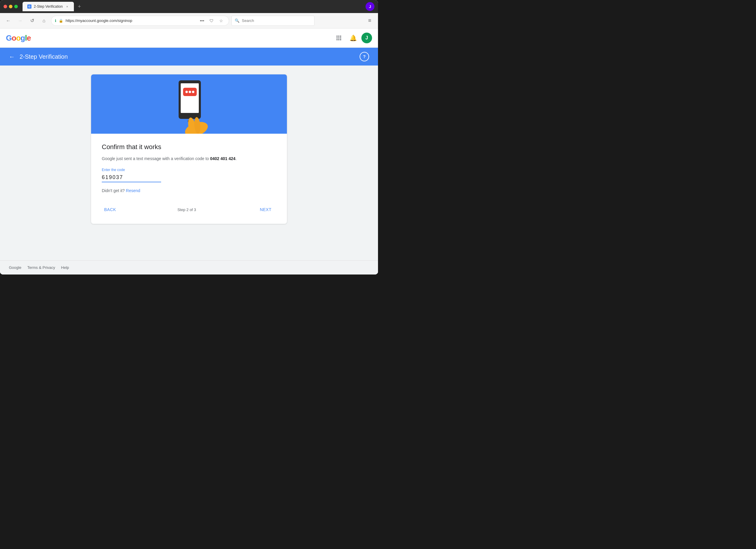 The height and width of the screenshot is (549, 756). I want to click on close-traffic-light, so click(5, 7).